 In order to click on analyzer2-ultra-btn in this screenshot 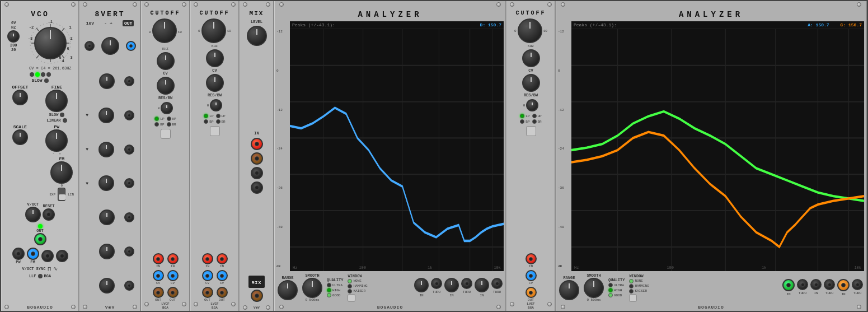, I will do `click(611, 285)`.